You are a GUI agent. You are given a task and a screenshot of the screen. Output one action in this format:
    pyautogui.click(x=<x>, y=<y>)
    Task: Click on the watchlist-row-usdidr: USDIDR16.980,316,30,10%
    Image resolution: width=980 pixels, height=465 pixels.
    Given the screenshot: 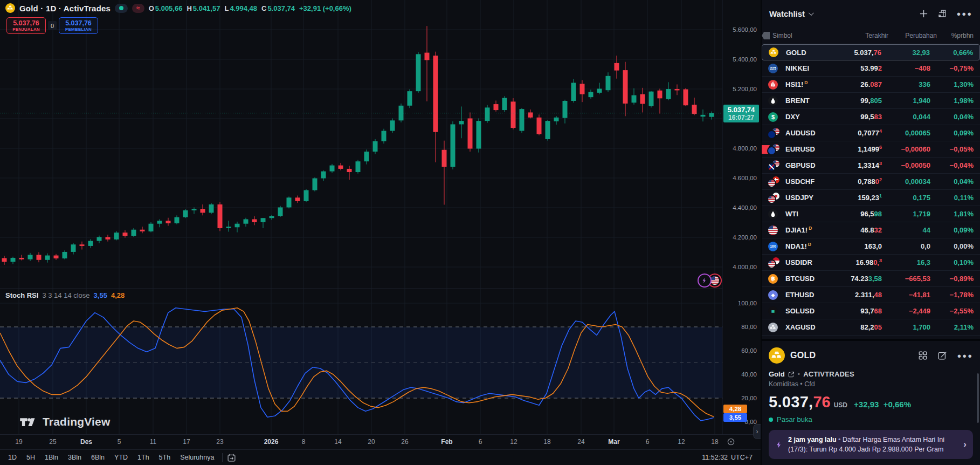 What is the action you would take?
    pyautogui.click(x=871, y=263)
    